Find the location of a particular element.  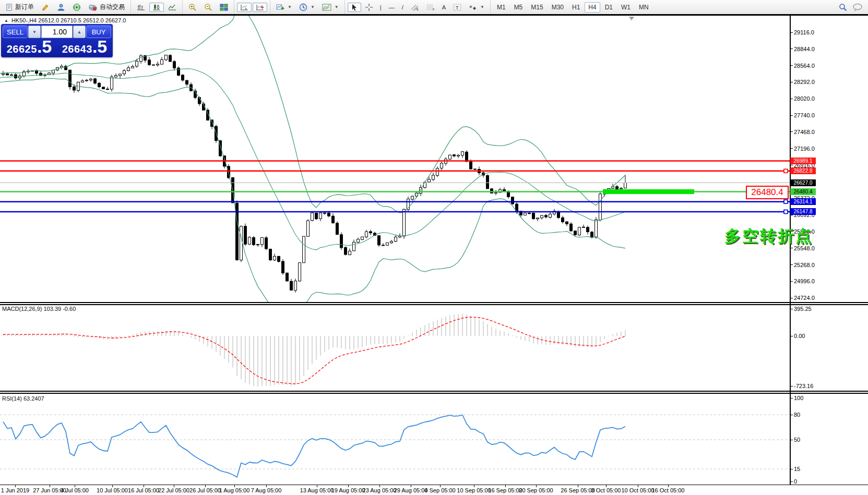

toolbar-group-zoom is located at coordinates (208, 7).